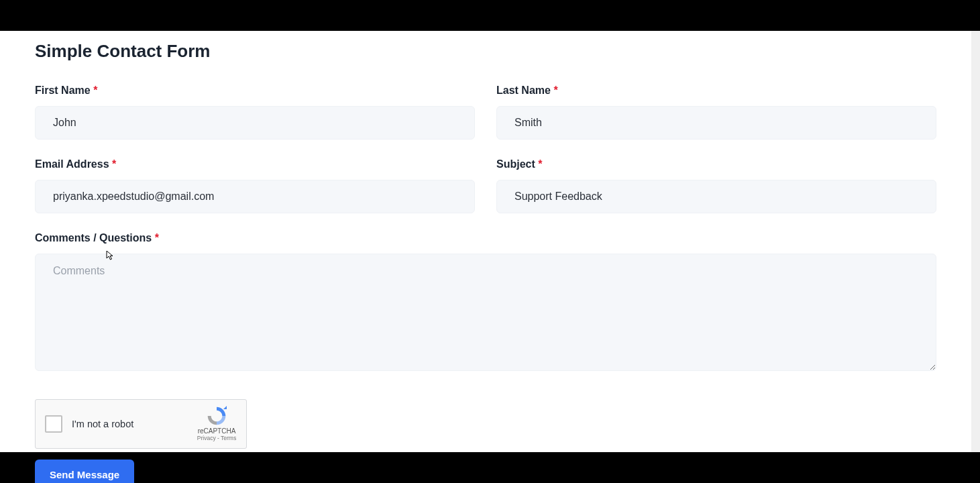 This screenshot has width=980, height=483. What do you see at coordinates (63, 90) in the screenshot?
I see `first-name-label-text: First Name` at bounding box center [63, 90].